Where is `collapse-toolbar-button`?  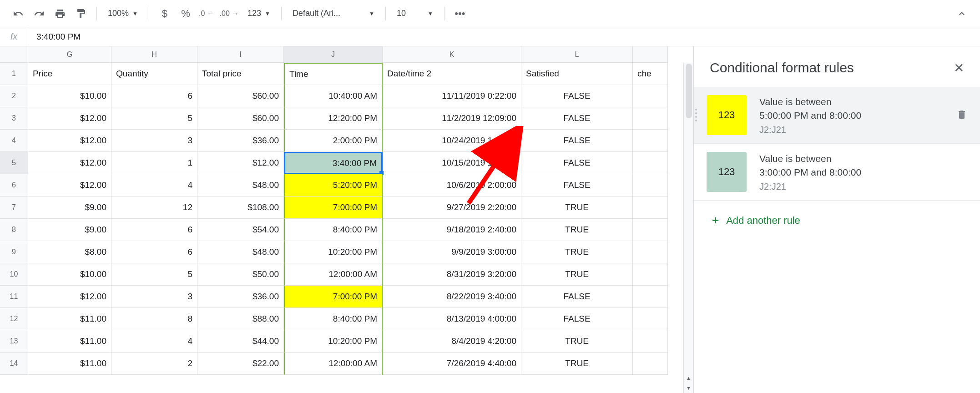 collapse-toolbar-button is located at coordinates (962, 14).